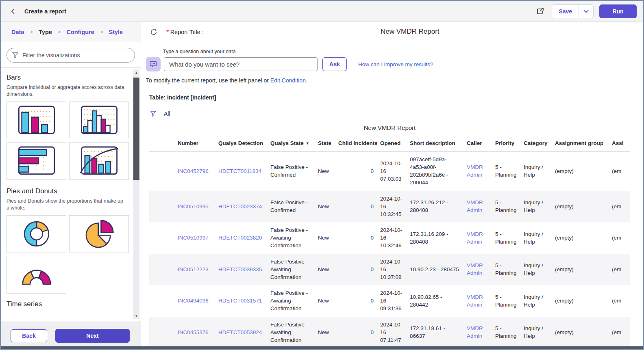 The height and width of the screenshot is (350, 644). I want to click on table-row: INC0510995HDETCT0023374False Positive - …, so click(389, 206).